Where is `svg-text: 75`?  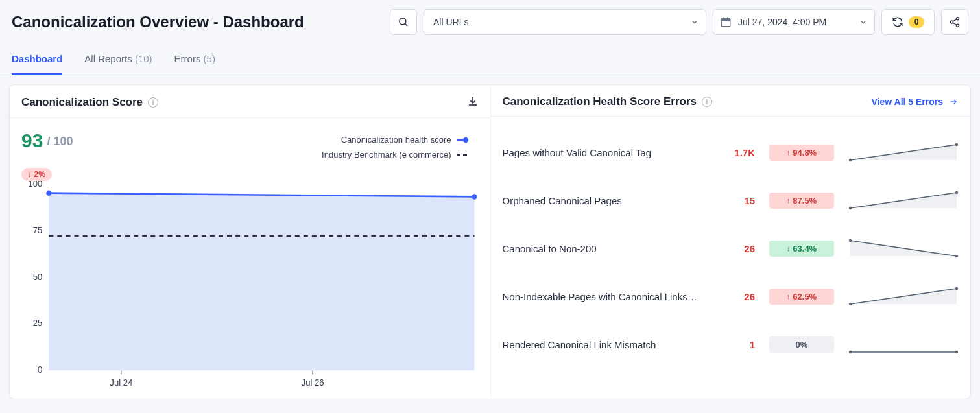
svg-text: 75 is located at coordinates (38, 230).